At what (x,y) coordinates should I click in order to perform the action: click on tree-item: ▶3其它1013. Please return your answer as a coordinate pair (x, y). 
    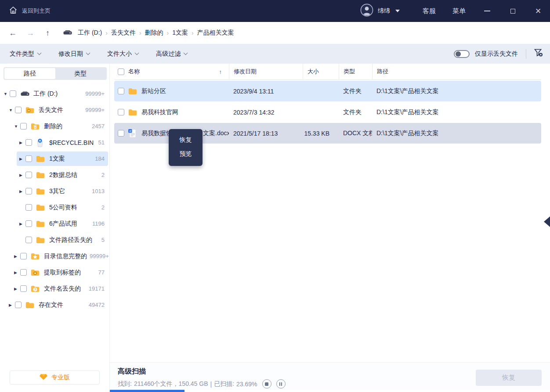
    Looking at the image, I should click on (55, 191).